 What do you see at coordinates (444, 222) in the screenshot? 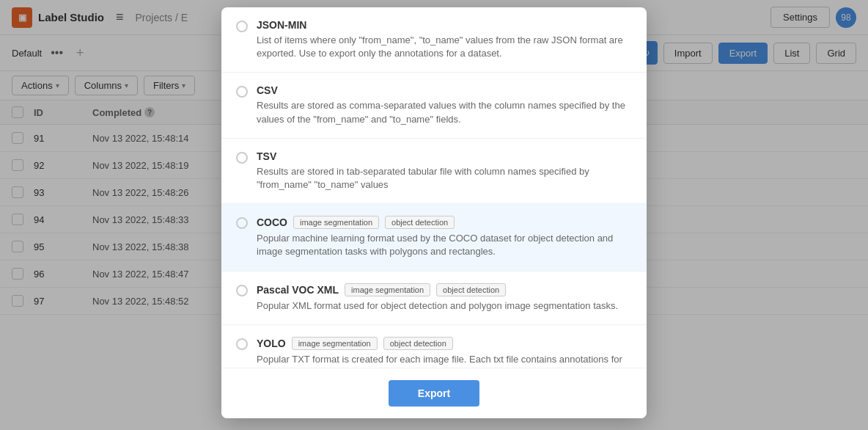
I see `format-title-row-coco: COCO image segmentationobject detection` at bounding box center [444, 222].